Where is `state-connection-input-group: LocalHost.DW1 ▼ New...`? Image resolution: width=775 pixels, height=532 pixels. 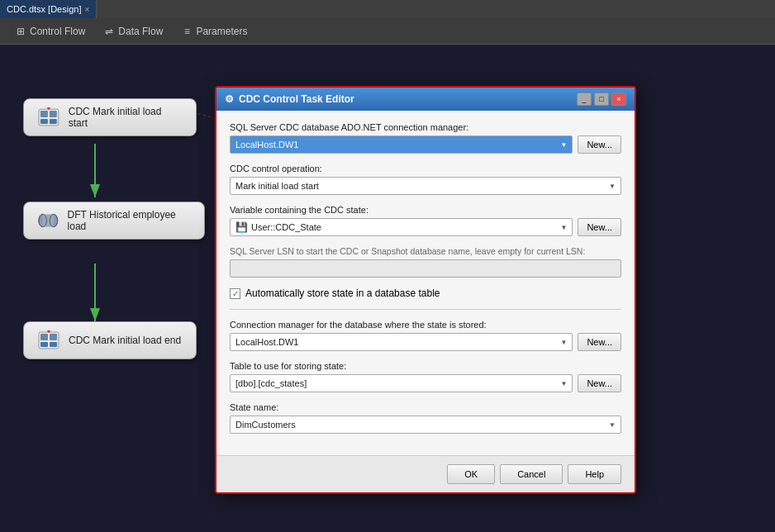 state-connection-input-group: LocalHost.DW1 ▼ New... is located at coordinates (426, 342).